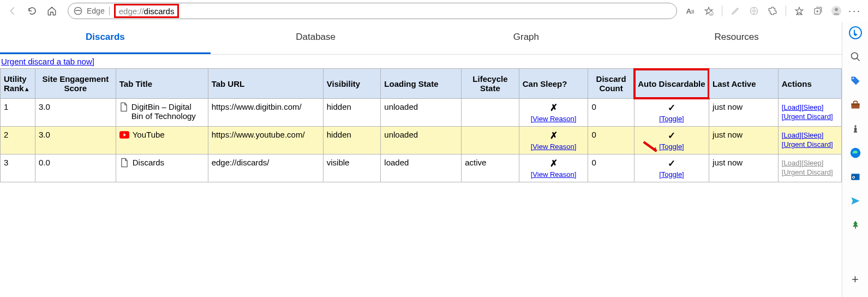  I want to click on cell-url: https://www.youtube.com/, so click(265, 141).